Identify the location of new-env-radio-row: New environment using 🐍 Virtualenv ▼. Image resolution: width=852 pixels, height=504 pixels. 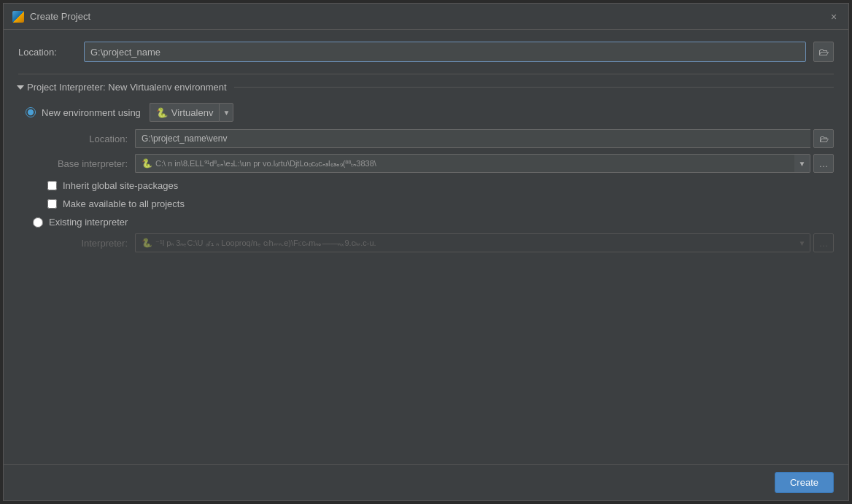
(430, 112).